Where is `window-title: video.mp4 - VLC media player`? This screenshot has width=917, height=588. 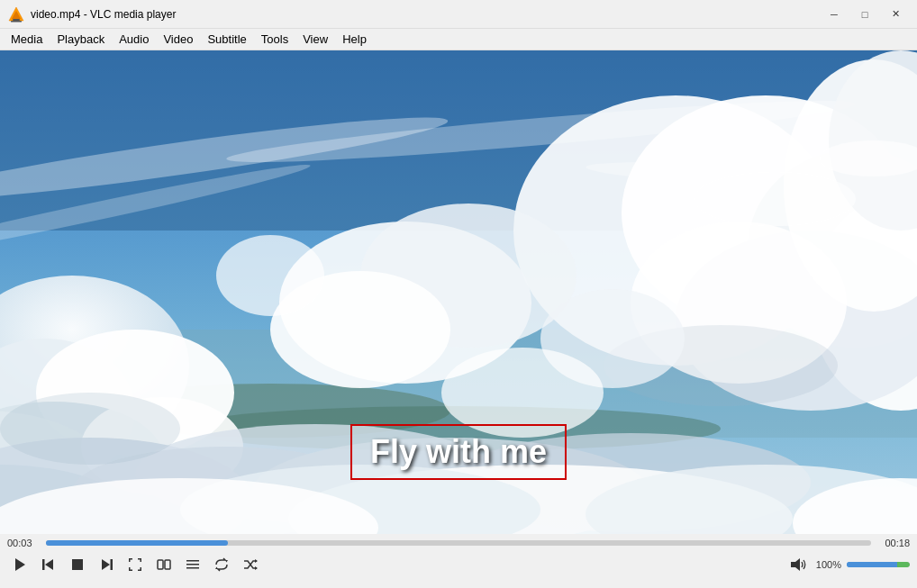 window-title: video.mp4 - VLC media player is located at coordinates (103, 14).